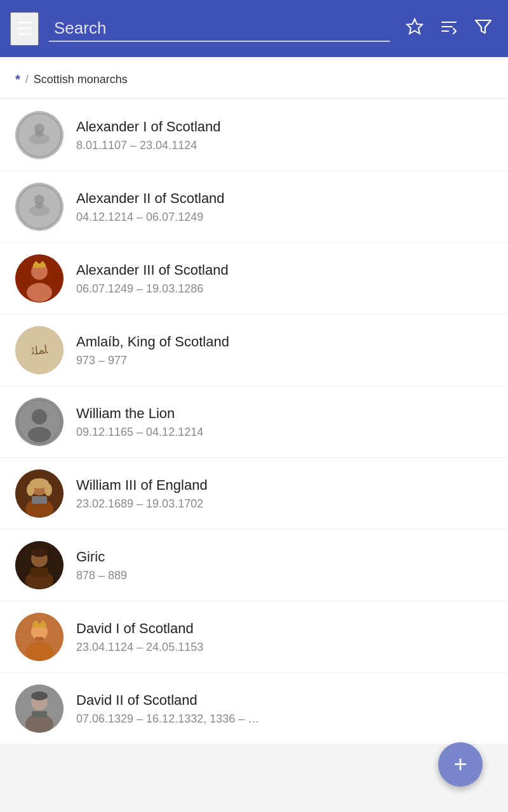 The image size is (508, 812). What do you see at coordinates (284, 270) in the screenshot?
I see `item-name: Alexander III of Scotland` at bounding box center [284, 270].